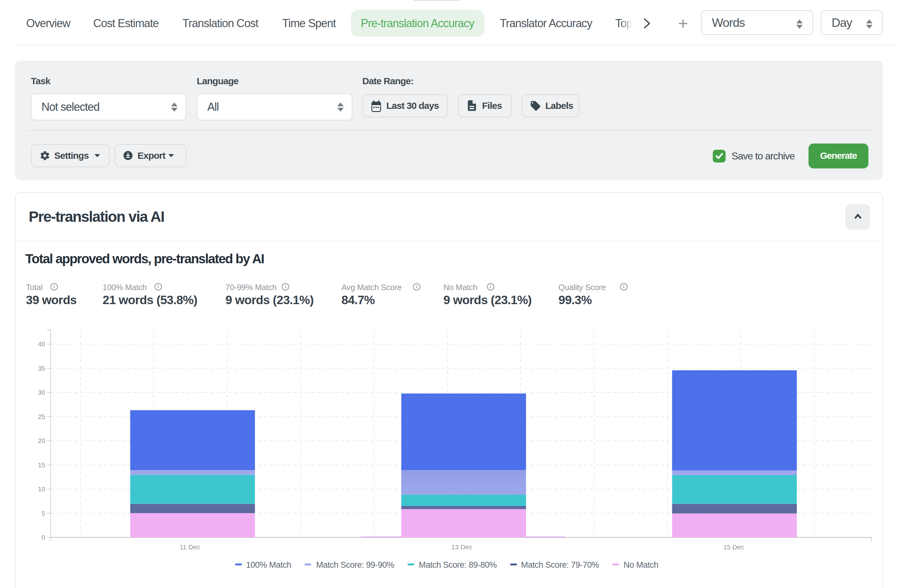  I want to click on svg-text: 15, so click(42, 465).